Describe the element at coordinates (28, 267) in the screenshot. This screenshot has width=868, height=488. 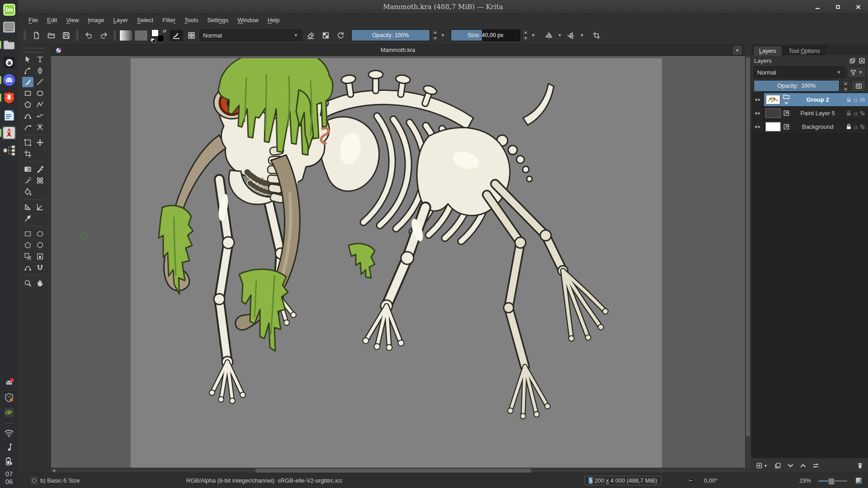
I see `tool-bezier-select` at that location.